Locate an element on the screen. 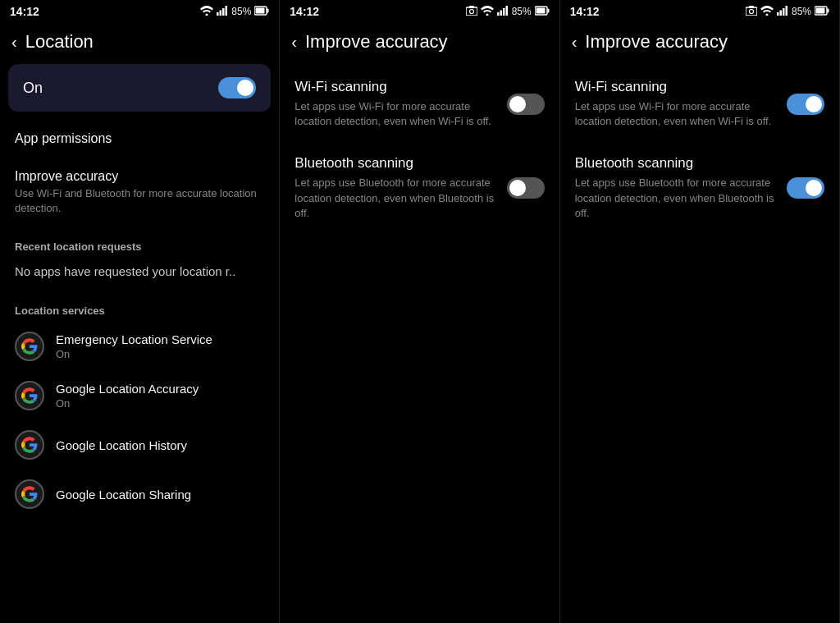  bluetooth-scanning-toggle-on is located at coordinates (806, 188).